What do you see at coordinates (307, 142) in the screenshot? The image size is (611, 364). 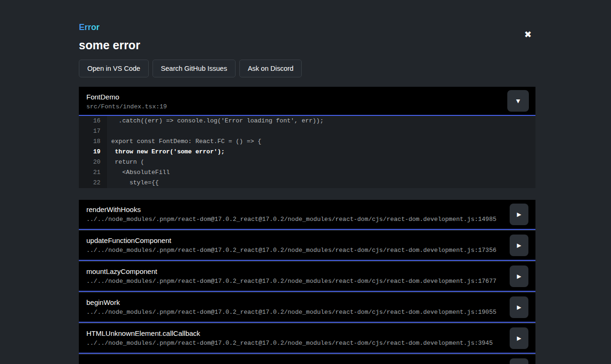 I see `code-line: 18 export const FontDemo: React.FC = () …` at bounding box center [307, 142].